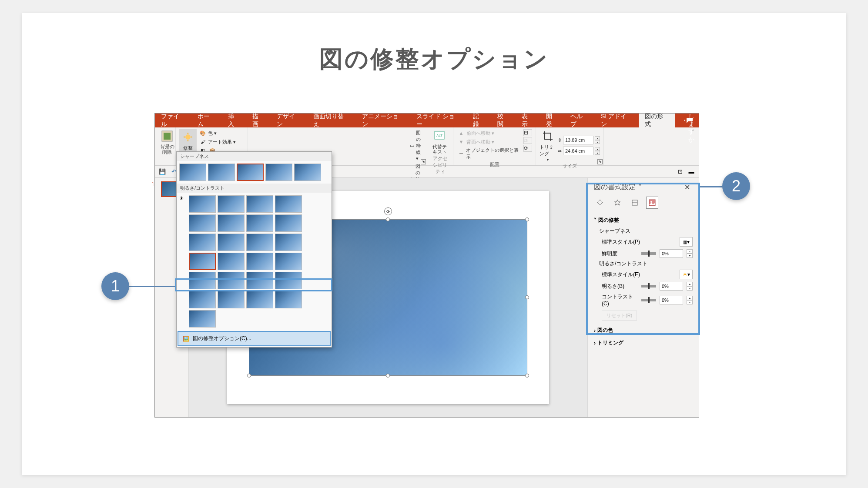  Describe the element at coordinates (207, 120) in the screenshot. I see `tab-home: ホーム` at that location.